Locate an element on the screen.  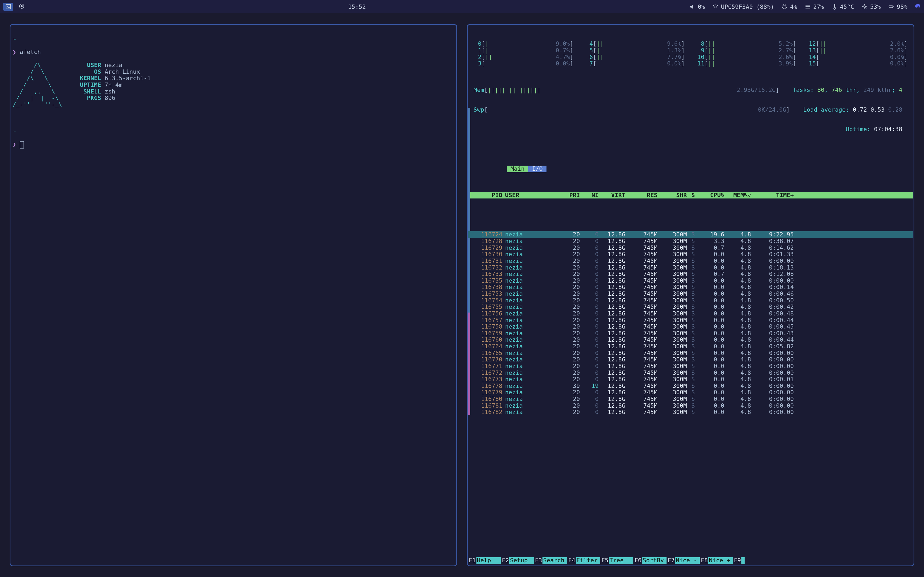
htop-process-row: 116733 nezia 20 0 12.8G 745M 300M S 0.7 … is located at coordinates (690, 274).